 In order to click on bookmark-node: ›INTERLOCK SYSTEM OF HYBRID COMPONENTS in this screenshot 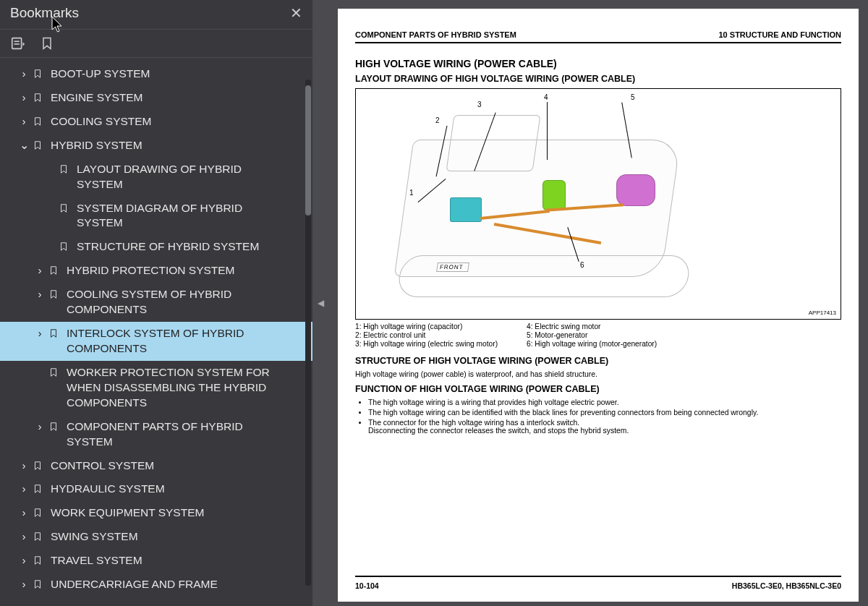, I will do `click(156, 341)`.